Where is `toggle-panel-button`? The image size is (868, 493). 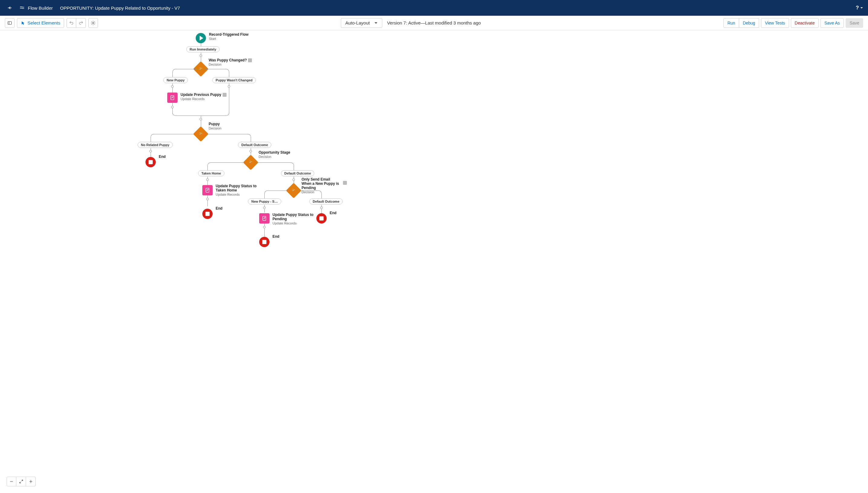 toggle-panel-button is located at coordinates (9, 23).